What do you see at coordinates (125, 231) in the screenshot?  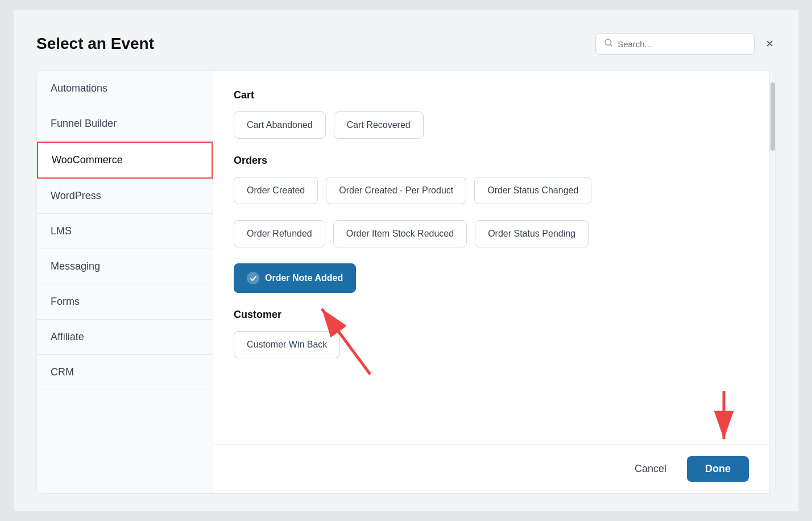 I see `sidebar-item-lms: LMS` at bounding box center [125, 231].